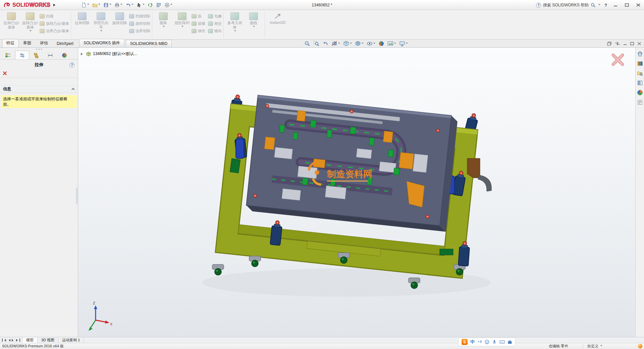 Image resolution: width=644 pixels, height=349 pixels. What do you see at coordinates (140, 23) in the screenshot?
I see `lofted-cut-button: 放样切割` at bounding box center [140, 23].